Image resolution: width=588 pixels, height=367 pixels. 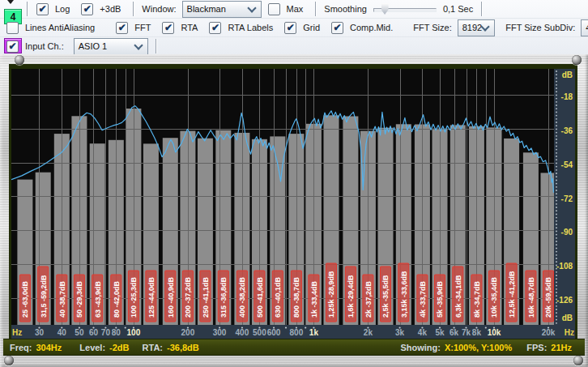 I want to click on freq-tick-label: 8k, so click(x=477, y=332).